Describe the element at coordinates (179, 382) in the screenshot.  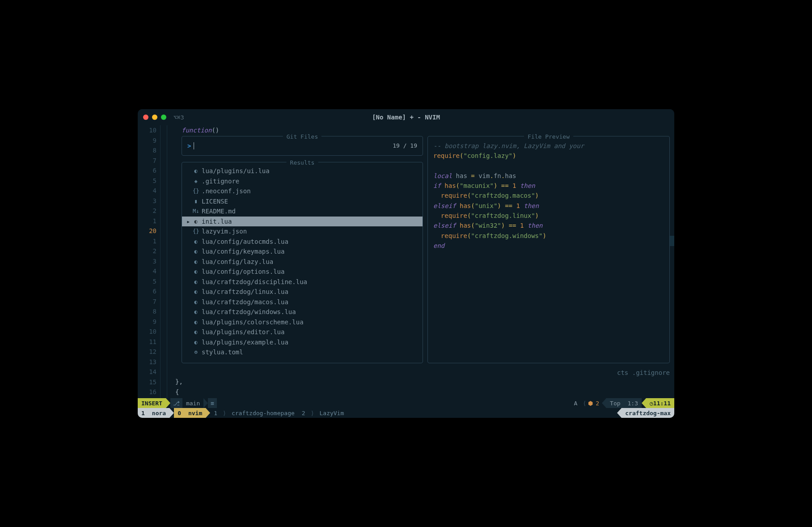
I see `brace-close: },` at that location.